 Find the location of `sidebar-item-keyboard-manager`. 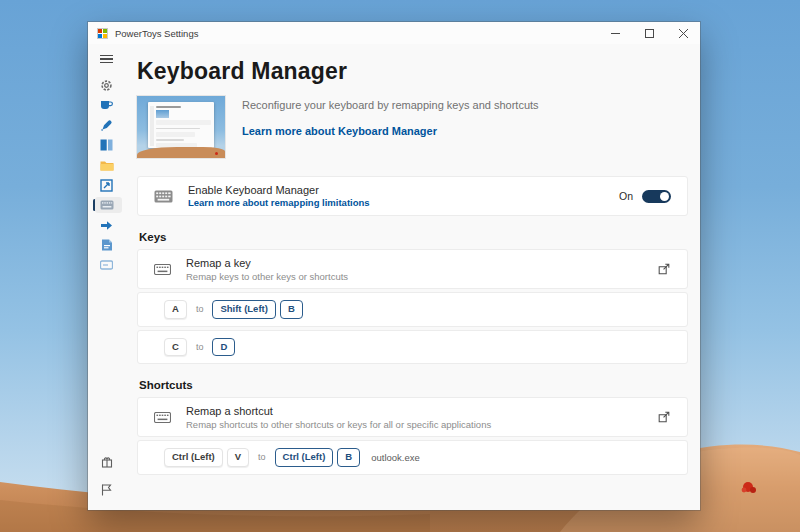

sidebar-item-keyboard-manager is located at coordinates (106, 205).